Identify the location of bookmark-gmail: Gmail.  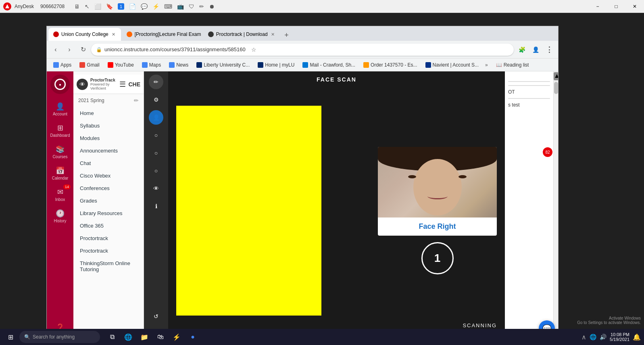
(90, 65).